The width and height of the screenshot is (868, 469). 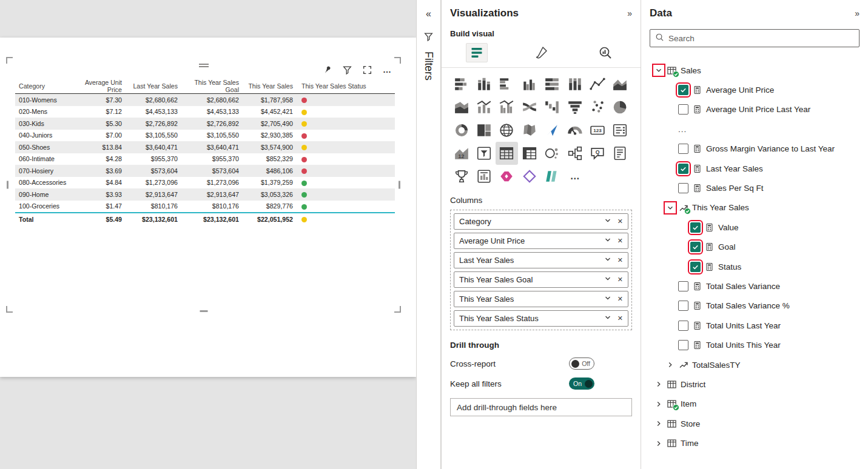 I want to click on visual-type-clustered-bar-chart-icon, so click(x=507, y=84).